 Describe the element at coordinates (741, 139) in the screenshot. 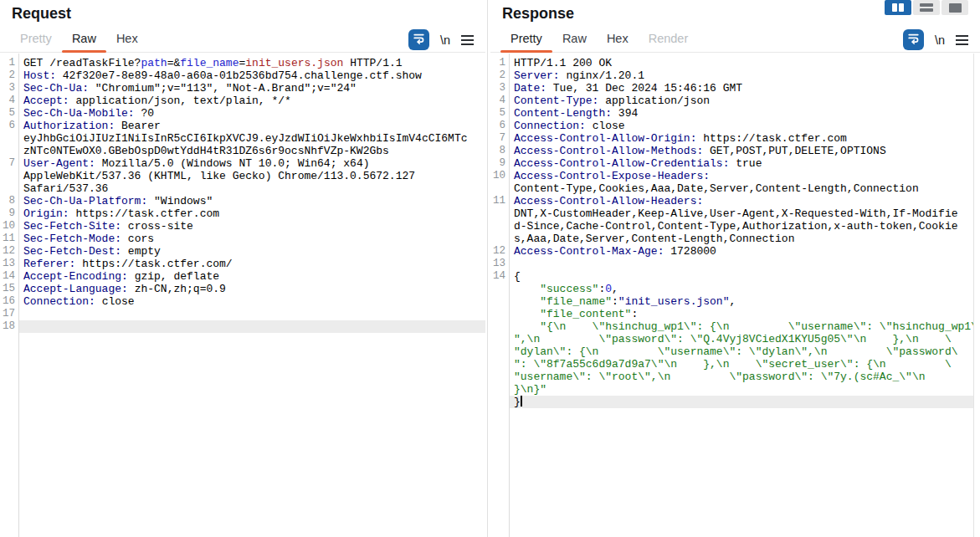

I see `code-line: Access-Control-Allow-Origin: https://tas…` at that location.